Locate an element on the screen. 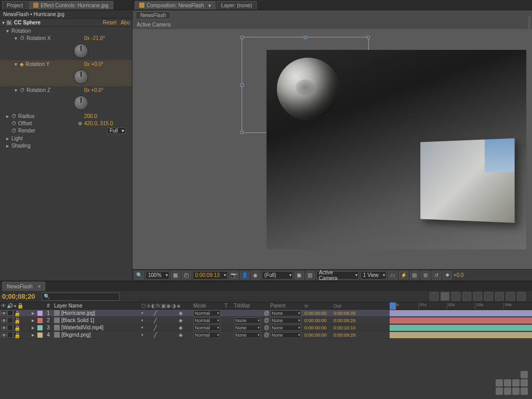  audio-icon: 🔊 is located at coordinates (10, 305).